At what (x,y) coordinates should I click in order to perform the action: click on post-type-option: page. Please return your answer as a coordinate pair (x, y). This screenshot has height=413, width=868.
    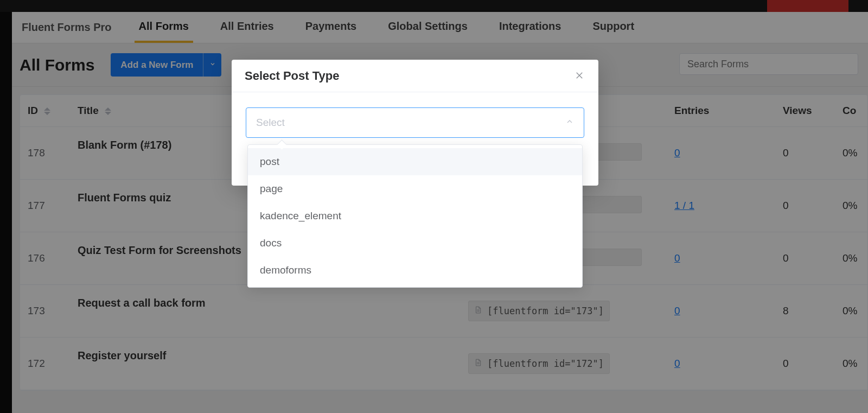
    Looking at the image, I should click on (415, 189).